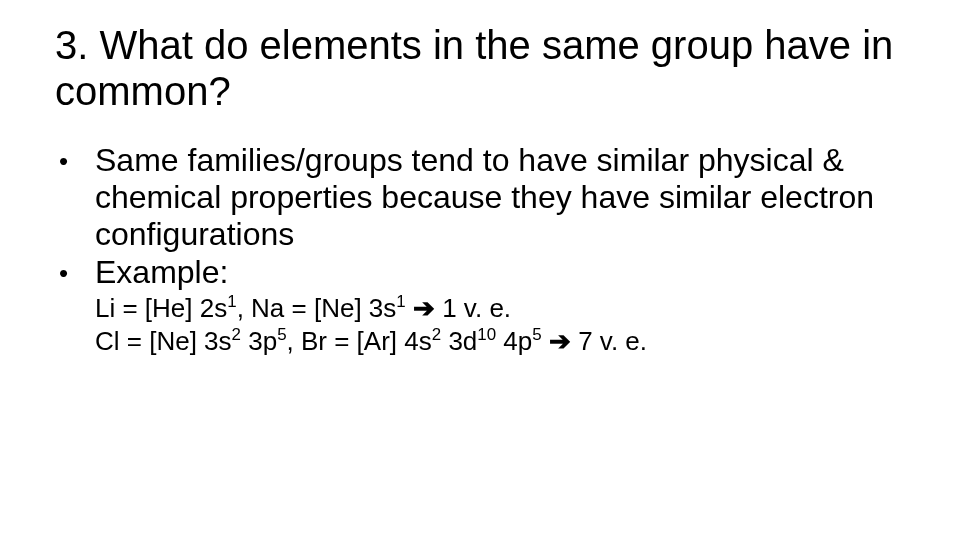 This screenshot has height=540, width=960. Describe the element at coordinates (514, 341) in the screenshot. I see `text-run: 4p` at that location.